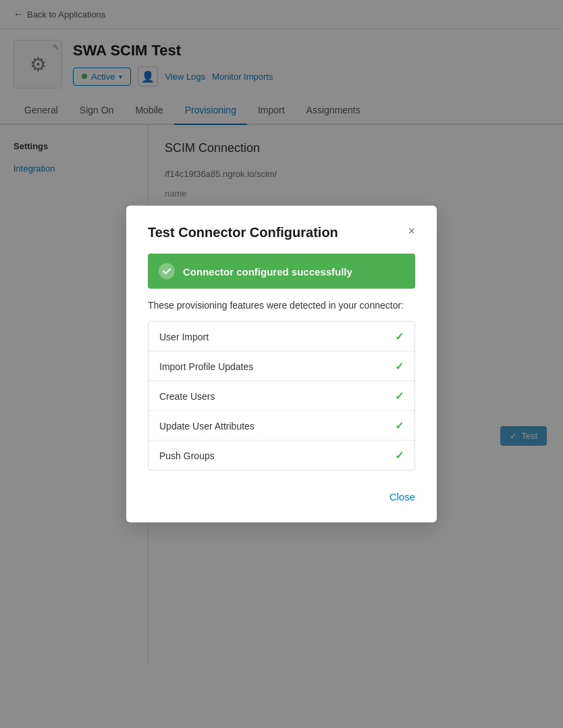  I want to click on success-banner: Connector configured successfully, so click(282, 271).